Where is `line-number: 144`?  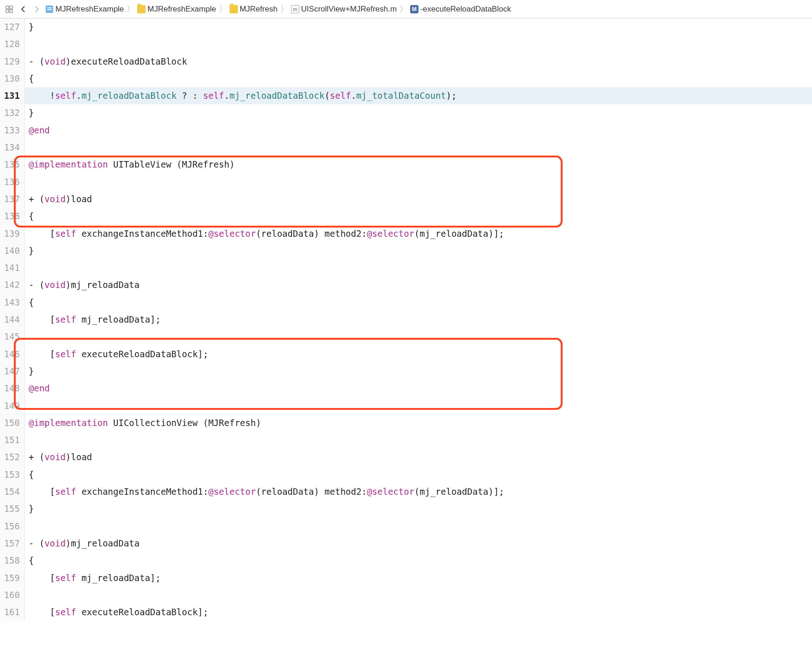
line-number: 144 is located at coordinates (10, 319).